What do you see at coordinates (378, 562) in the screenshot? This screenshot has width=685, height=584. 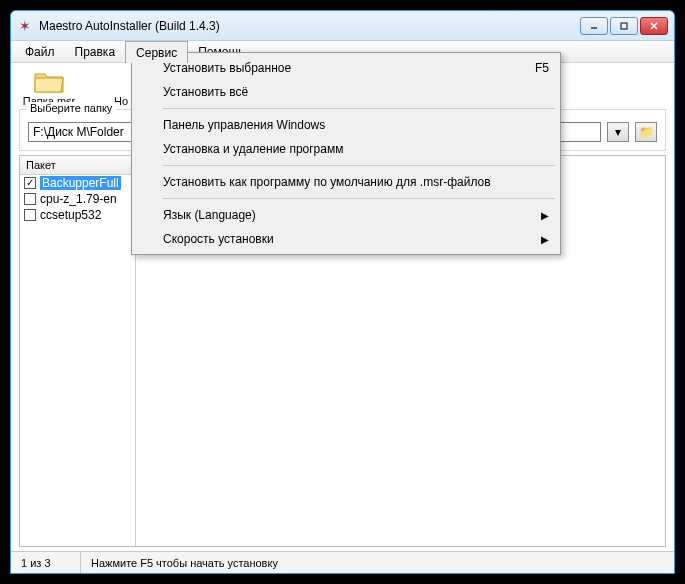 I see `status-hint: Нажмите F5 чтобы начать установку` at bounding box center [378, 562].